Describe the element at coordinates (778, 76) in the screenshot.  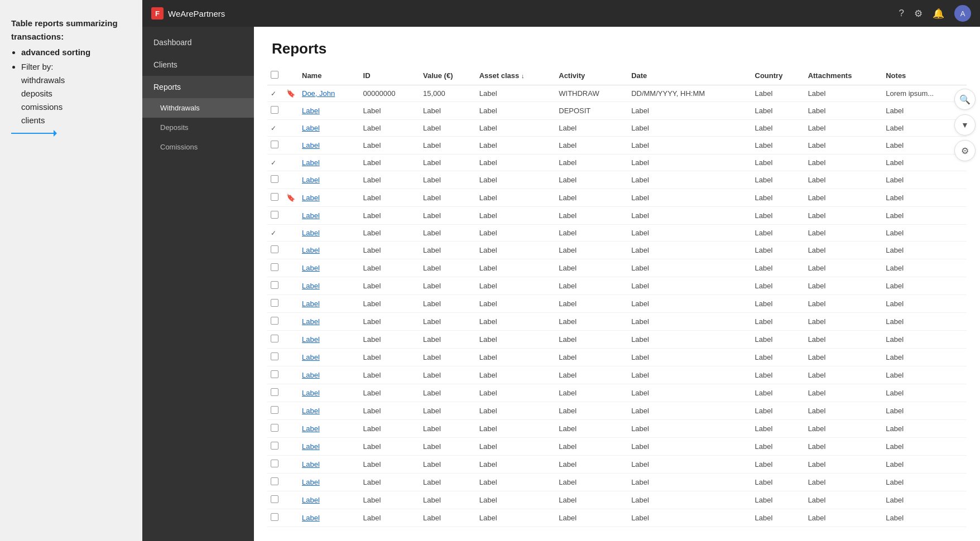
I see `col-country: Country` at that location.